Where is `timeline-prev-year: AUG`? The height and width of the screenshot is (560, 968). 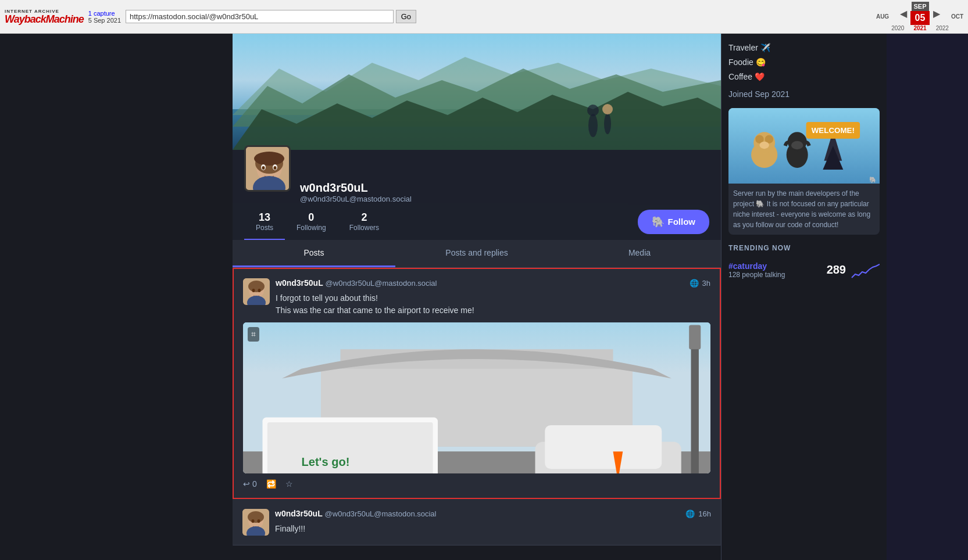 timeline-prev-year: AUG is located at coordinates (883, 16).